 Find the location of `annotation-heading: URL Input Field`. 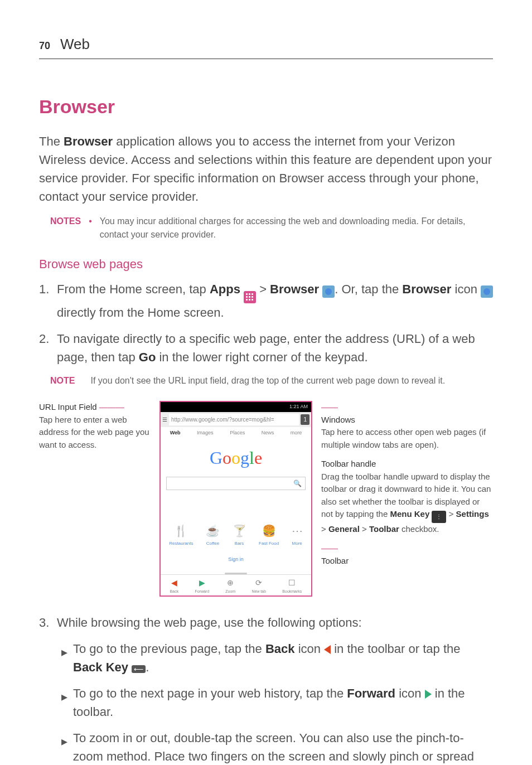

annotation-heading: URL Input Field is located at coordinates (68, 407).